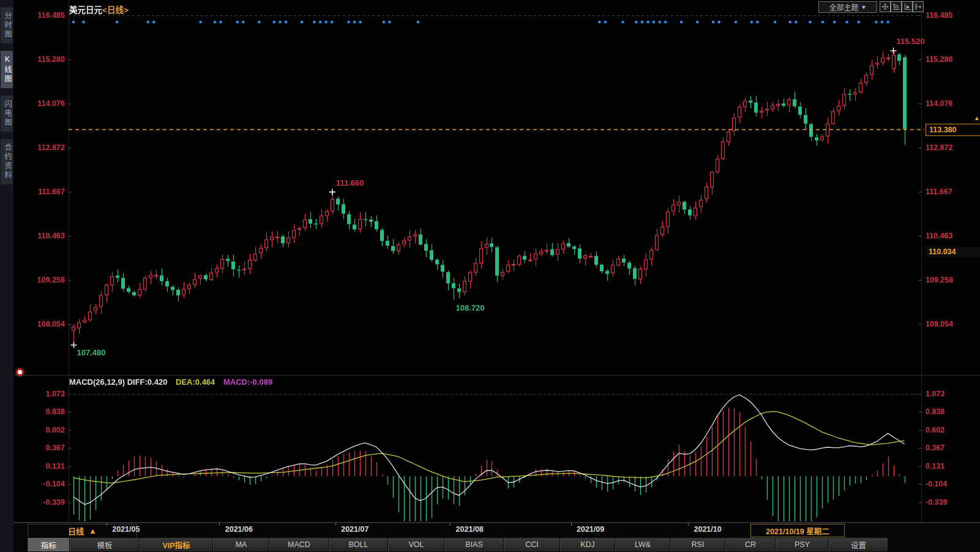 The image size is (980, 552). I want to click on pan-icon, so click(885, 7).